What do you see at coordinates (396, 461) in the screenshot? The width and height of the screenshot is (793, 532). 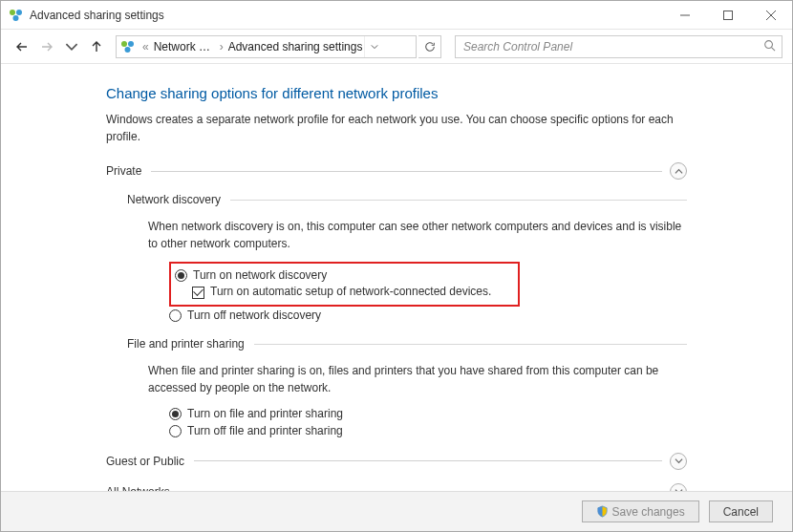 I see `section-header-guest: Guest or Public` at bounding box center [396, 461].